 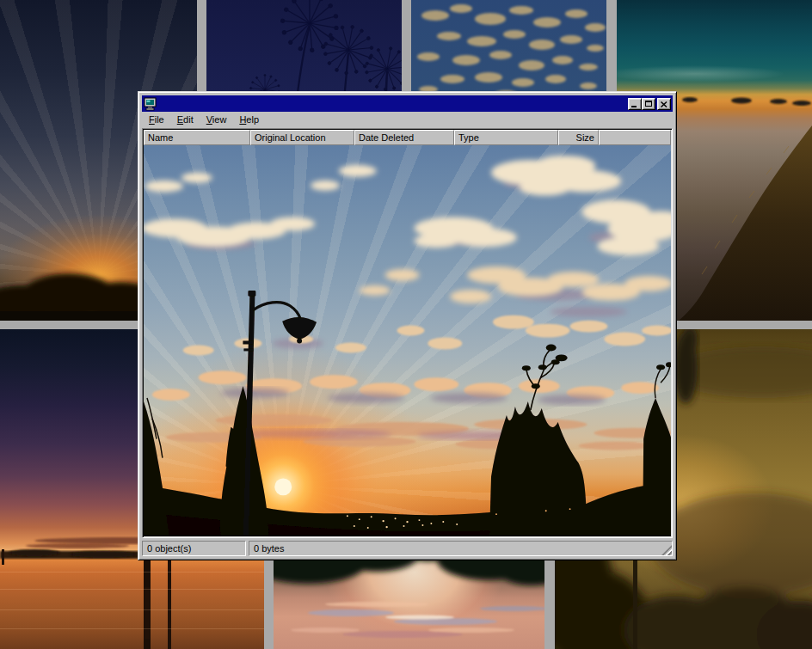 I want to click on menu-bar: File Edit View Help, so click(x=408, y=119).